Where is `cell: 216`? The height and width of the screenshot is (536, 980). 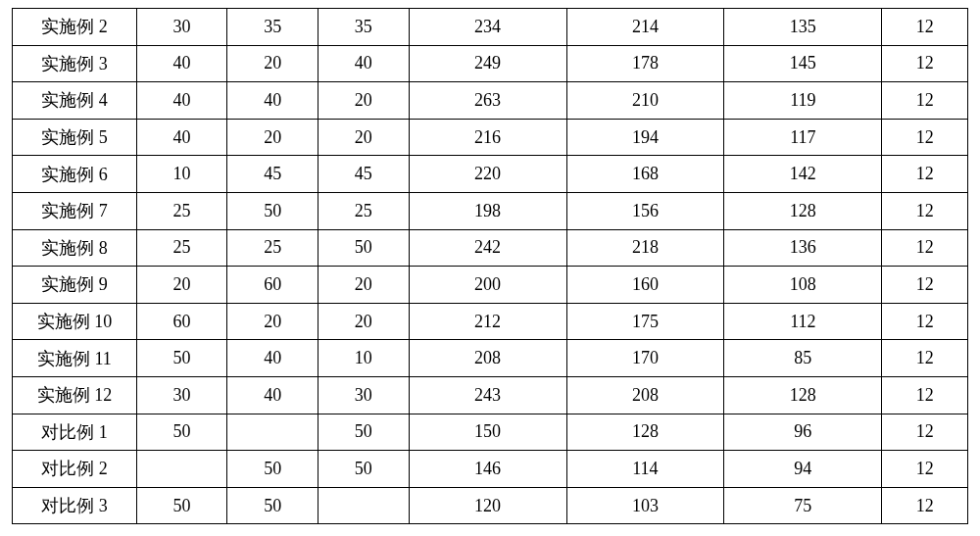
cell: 216 is located at coordinates (488, 137).